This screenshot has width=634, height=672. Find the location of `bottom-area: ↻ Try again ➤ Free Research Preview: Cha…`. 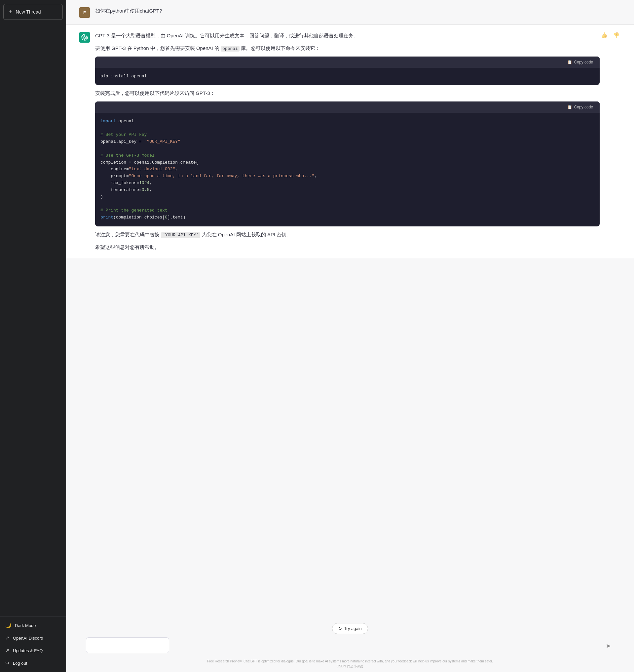

bottom-area: ↻ Try again ➤ Free Research Preview: Cha… is located at coordinates (350, 646).